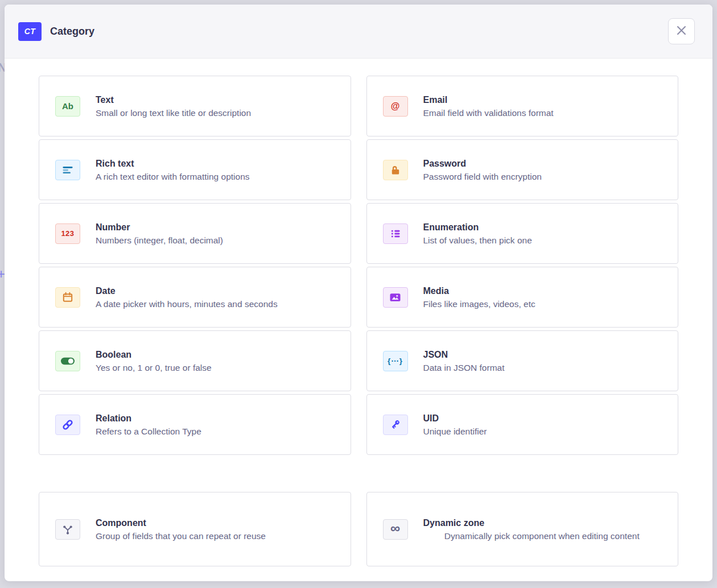 The width and height of the screenshot is (717, 588). What do you see at coordinates (522, 529) in the screenshot?
I see `field-card-dynamic-zone: ∞Dynamic zoneDynamically pick component …` at bounding box center [522, 529].